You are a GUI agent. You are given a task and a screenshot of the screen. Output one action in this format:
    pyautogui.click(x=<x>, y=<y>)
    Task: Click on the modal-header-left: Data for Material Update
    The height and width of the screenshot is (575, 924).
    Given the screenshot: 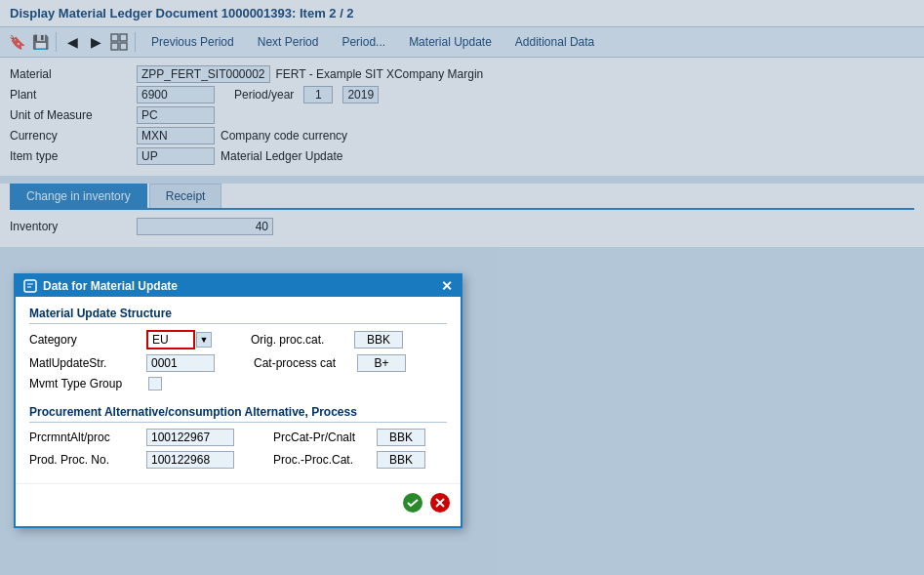 What is the action you would take?
    pyautogui.click(x=100, y=286)
    